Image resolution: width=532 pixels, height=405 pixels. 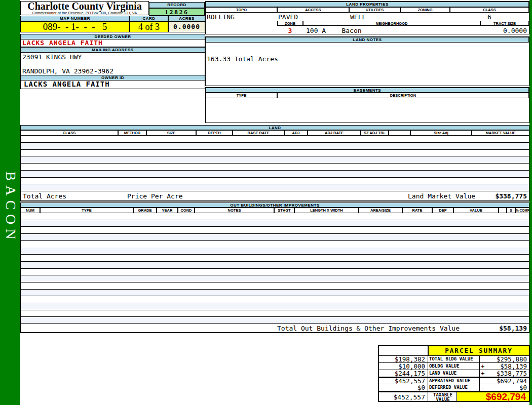 What do you see at coordinates (288, 17) in the screenshot?
I see `access-value: PAVED` at bounding box center [288, 17].